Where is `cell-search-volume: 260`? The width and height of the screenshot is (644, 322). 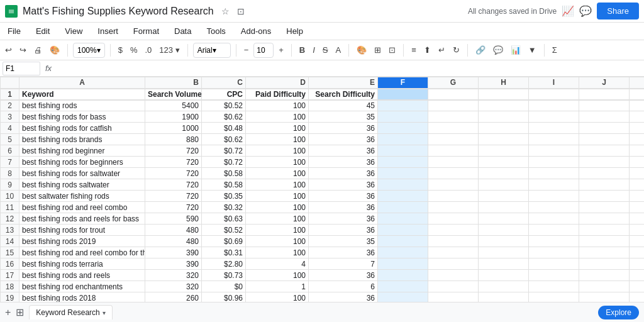 cell-search-volume: 260 is located at coordinates (174, 297).